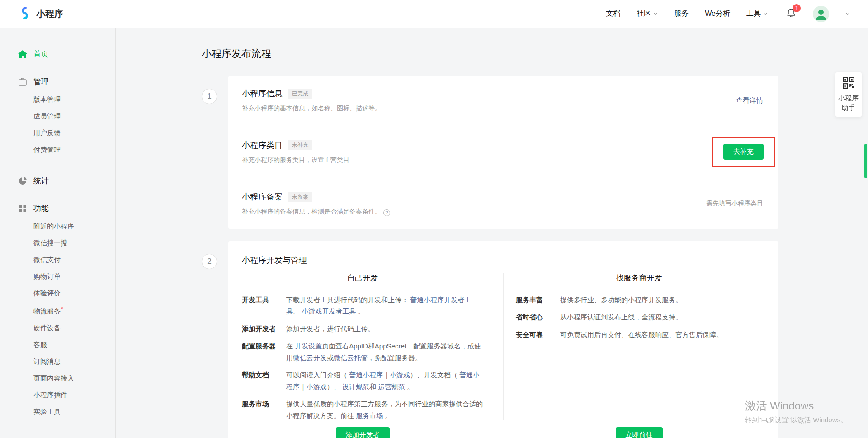  What do you see at coordinates (67, 293) in the screenshot?
I see `sidebar-item-experience-rating: 体验评价` at bounding box center [67, 293].